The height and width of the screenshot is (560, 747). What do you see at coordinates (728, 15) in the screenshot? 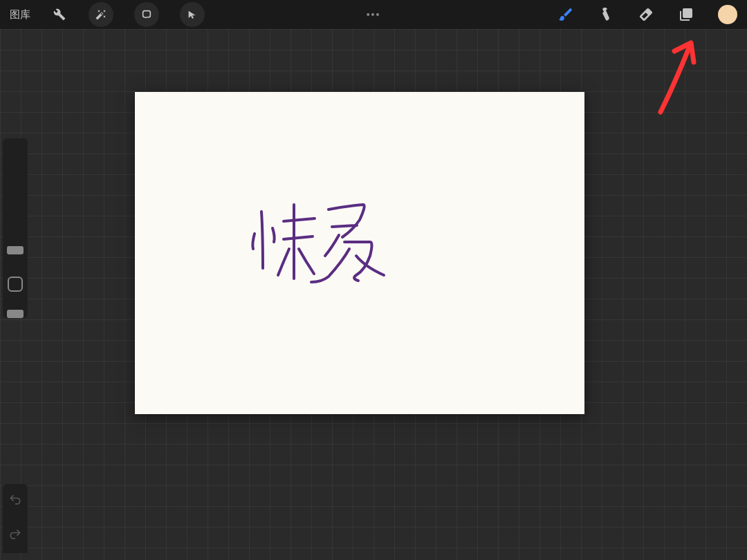
I see `color-swatch` at bounding box center [728, 15].